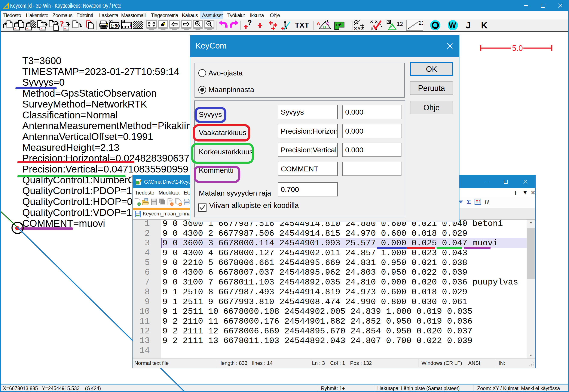 The width and height of the screenshot is (569, 392). What do you see at coordinates (325, 27) in the screenshot?
I see `svg-text: B` at bounding box center [325, 27].